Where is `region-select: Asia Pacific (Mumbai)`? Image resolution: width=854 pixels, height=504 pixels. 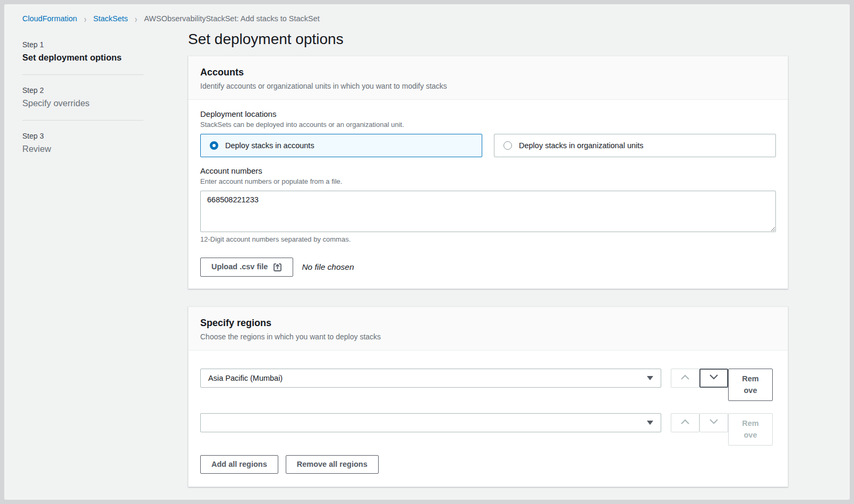 region-select: Asia Pacific (Mumbai) is located at coordinates (431, 378).